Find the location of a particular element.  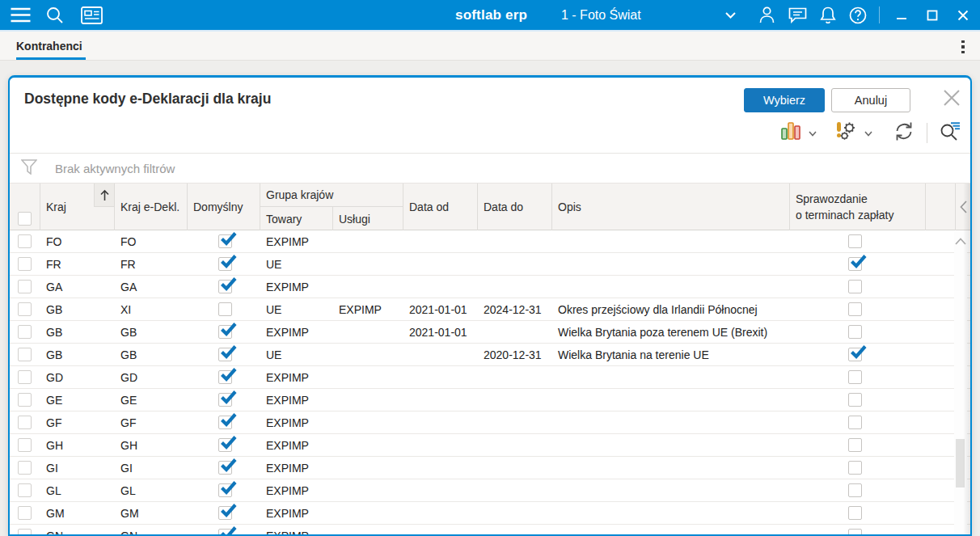

menu-icon is located at coordinates (20, 15).